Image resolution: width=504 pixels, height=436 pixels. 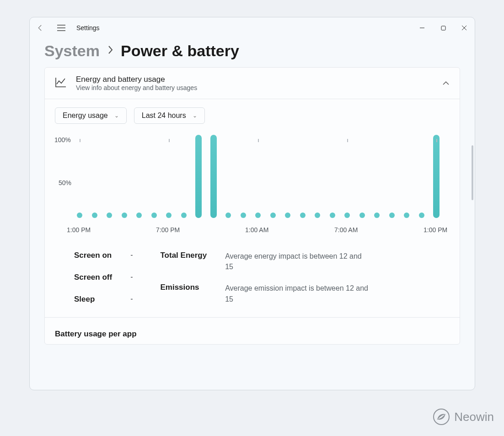 What do you see at coordinates (180, 51) in the screenshot?
I see `breadcrumb-current: Power & battery` at bounding box center [180, 51].